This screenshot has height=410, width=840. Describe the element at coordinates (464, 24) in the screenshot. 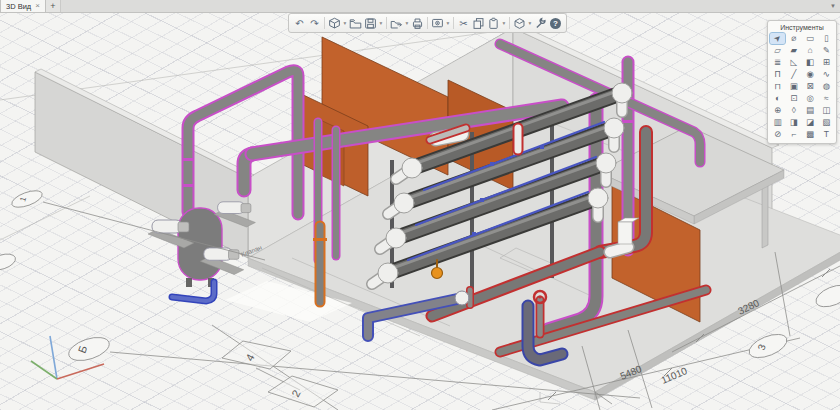

I see `cut-button: ✂` at that location.